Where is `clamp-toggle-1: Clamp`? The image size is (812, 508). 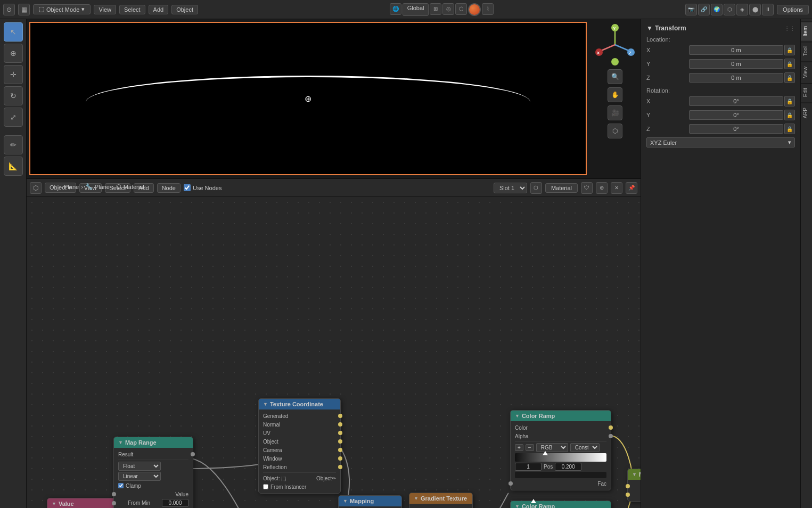 clamp-toggle-1: Clamp is located at coordinates (130, 486).